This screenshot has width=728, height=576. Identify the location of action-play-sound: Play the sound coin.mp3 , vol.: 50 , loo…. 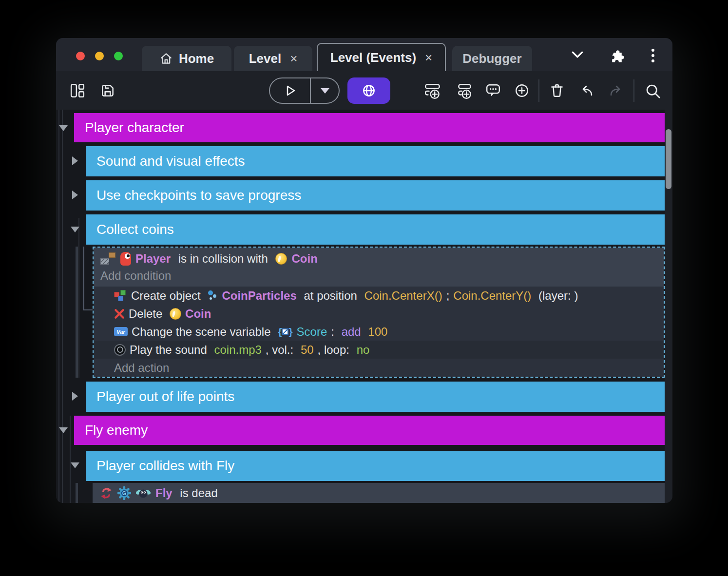
(379, 350).